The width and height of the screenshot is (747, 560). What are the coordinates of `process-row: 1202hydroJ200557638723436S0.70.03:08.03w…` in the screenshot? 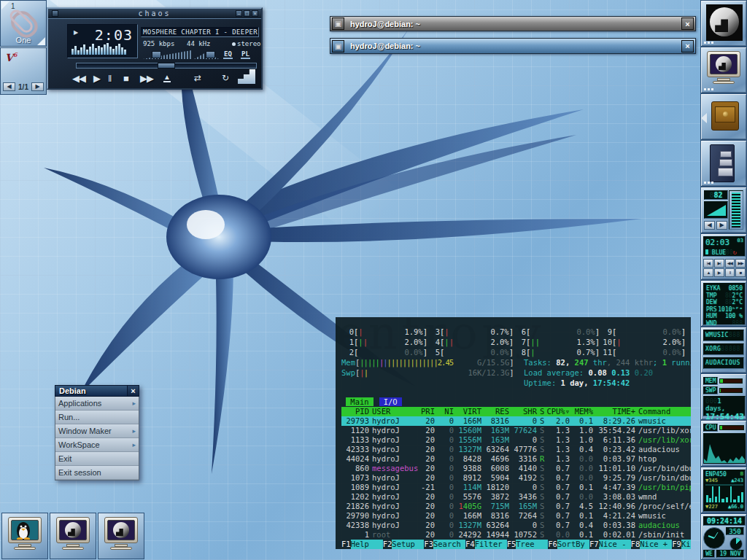 It's located at (516, 497).